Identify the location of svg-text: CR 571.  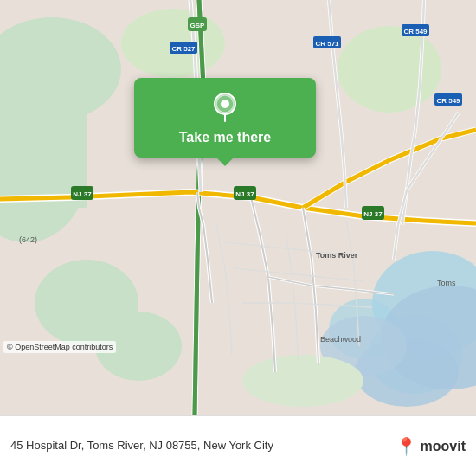
(327, 43).